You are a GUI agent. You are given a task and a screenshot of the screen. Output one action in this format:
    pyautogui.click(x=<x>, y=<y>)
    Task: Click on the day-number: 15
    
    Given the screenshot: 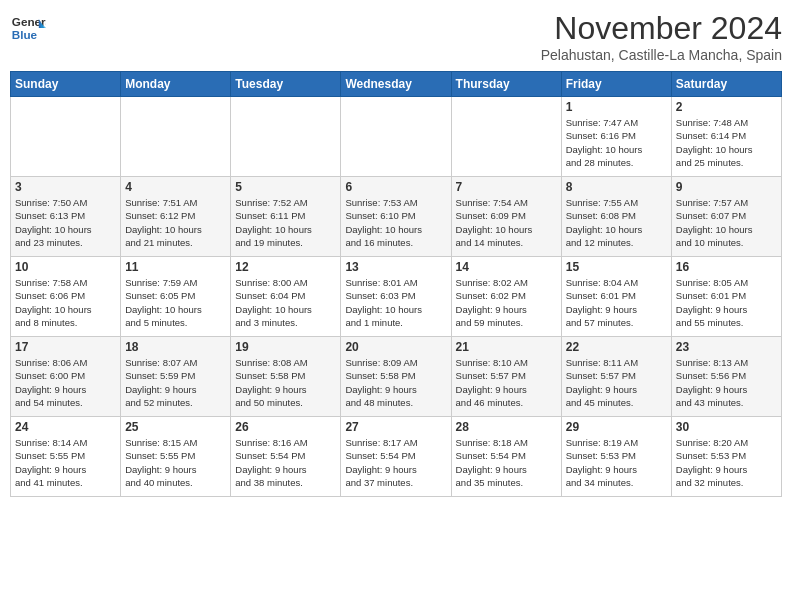 What is the action you would take?
    pyautogui.click(x=616, y=267)
    